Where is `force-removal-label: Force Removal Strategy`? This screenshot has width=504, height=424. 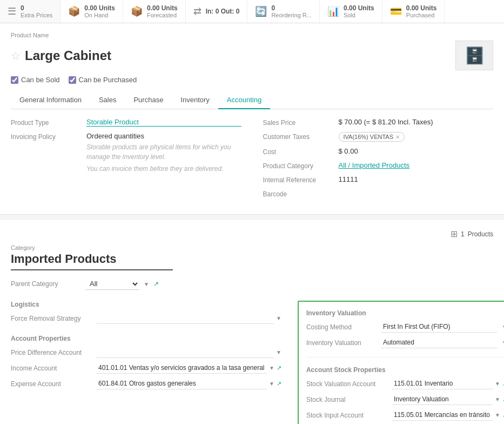
force-removal-label: Force Removal Strategy is located at coordinates (51, 319).